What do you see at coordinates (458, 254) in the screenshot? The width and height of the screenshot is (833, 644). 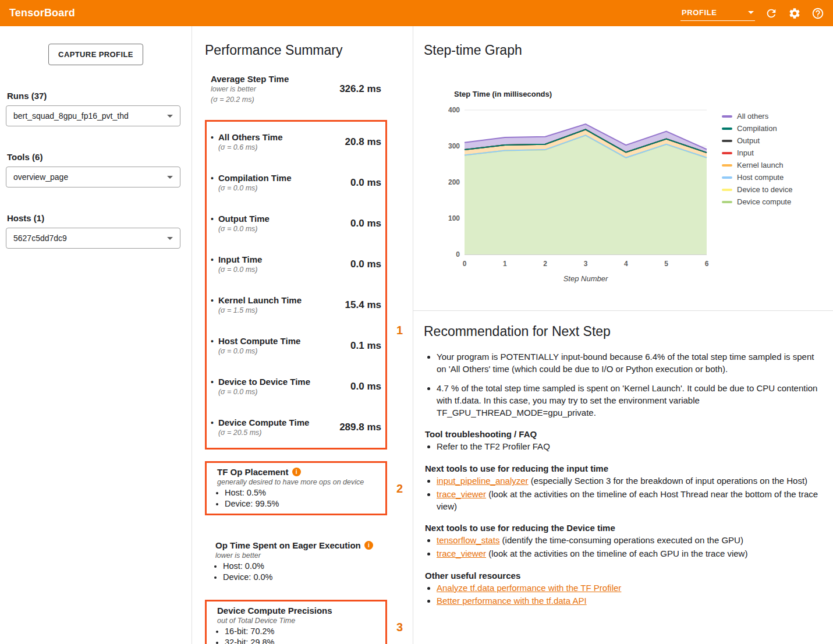 I see `svg-text: 0` at bounding box center [458, 254].